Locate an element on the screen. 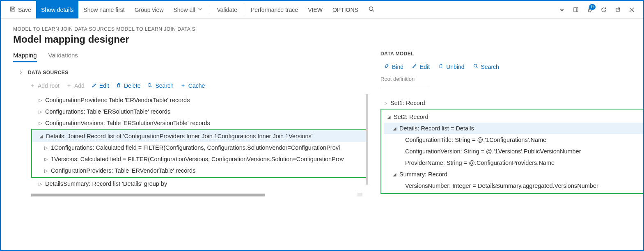 The image size is (644, 251). tab-mapping: Mapping is located at coordinates (25, 56).